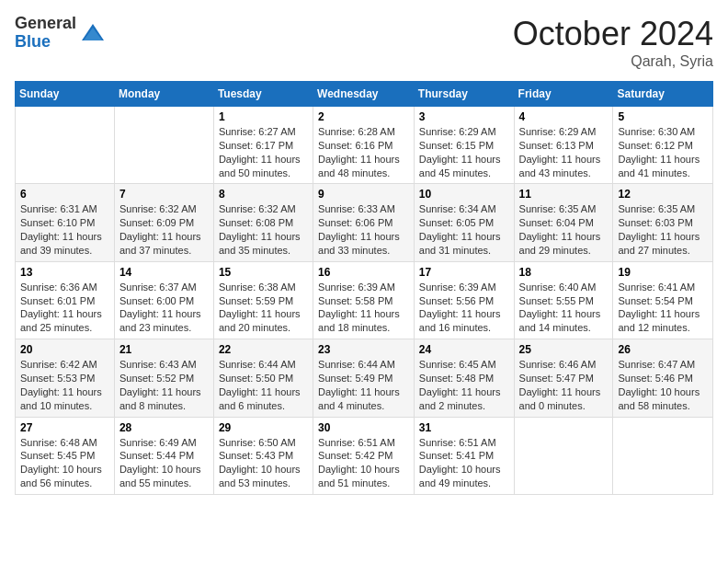  I want to click on header-friday: Friday, so click(563, 94).